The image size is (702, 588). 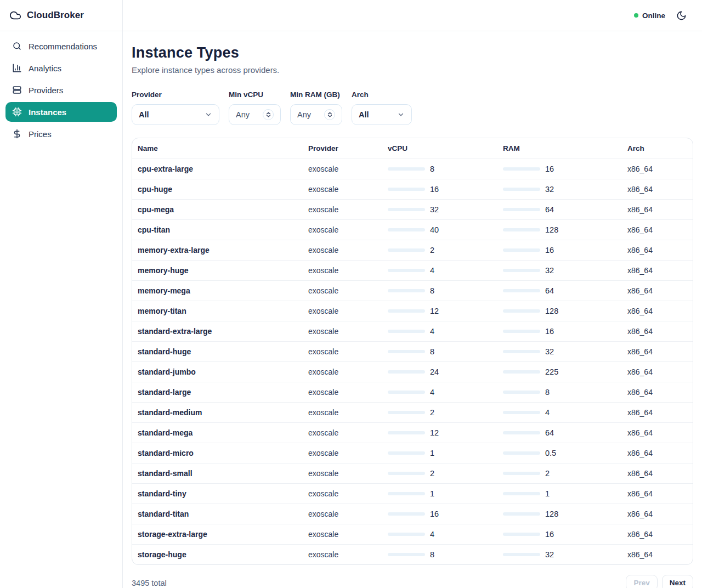 I want to click on sidebar-item-recommendations: Recommendations, so click(x=61, y=46).